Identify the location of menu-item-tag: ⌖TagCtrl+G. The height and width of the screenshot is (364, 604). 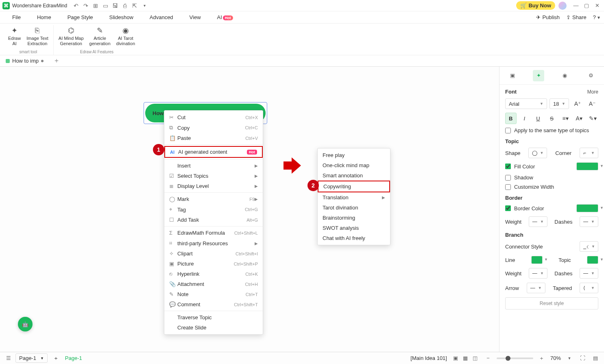
(214, 209).